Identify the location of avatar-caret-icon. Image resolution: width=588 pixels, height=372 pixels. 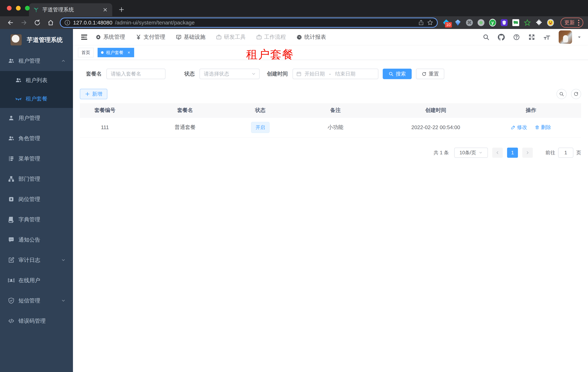
(579, 37).